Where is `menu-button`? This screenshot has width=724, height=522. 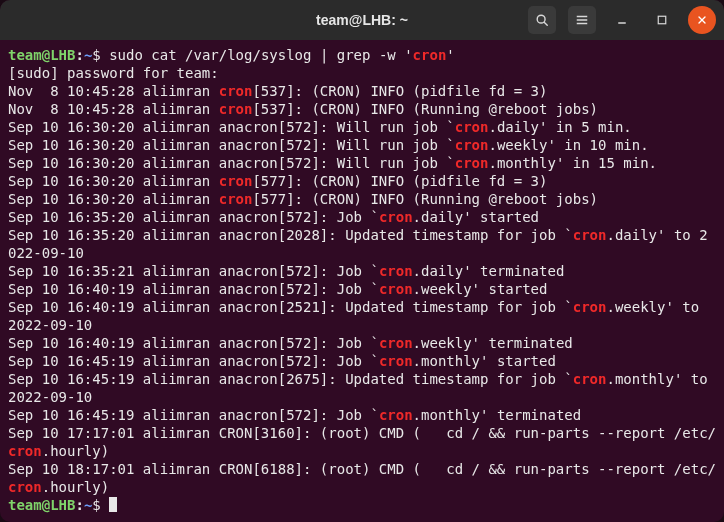 menu-button is located at coordinates (582, 20).